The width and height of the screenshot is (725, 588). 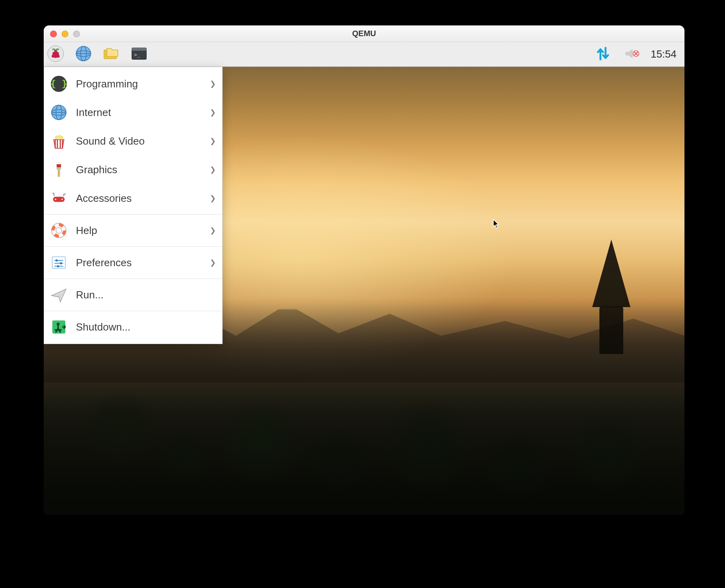 What do you see at coordinates (53, 34) in the screenshot?
I see `window-close-button` at bounding box center [53, 34].